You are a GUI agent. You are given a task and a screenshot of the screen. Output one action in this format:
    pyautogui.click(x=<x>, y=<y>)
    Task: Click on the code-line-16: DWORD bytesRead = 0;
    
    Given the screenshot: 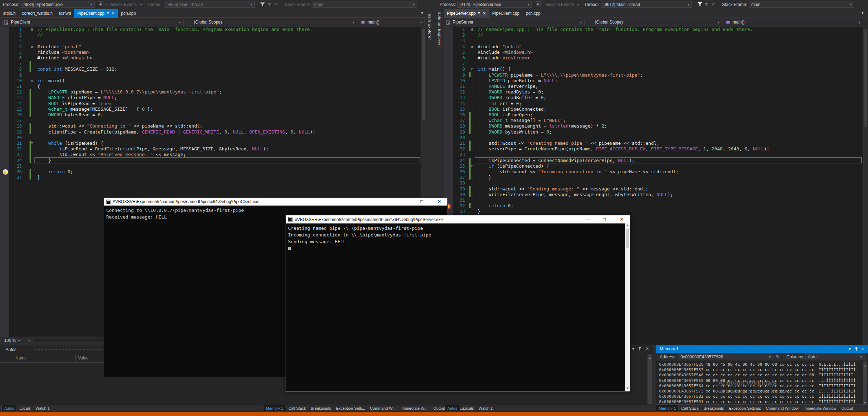 What is the action you would take?
    pyautogui.click(x=70, y=115)
    